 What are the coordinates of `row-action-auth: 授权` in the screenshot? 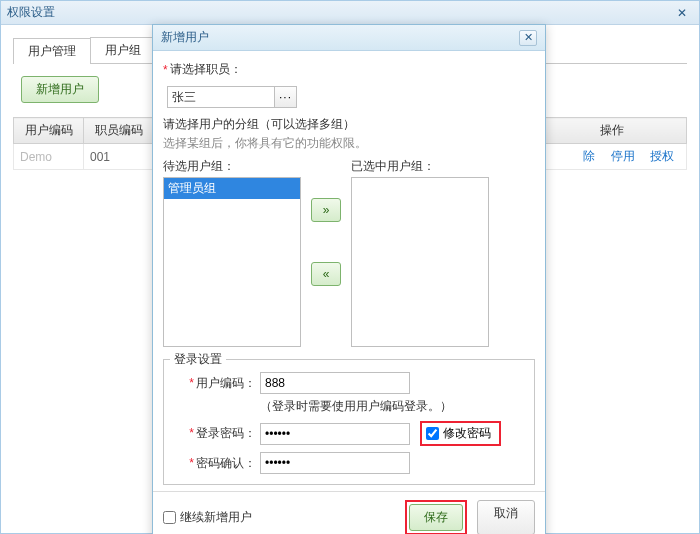 It's located at (662, 156).